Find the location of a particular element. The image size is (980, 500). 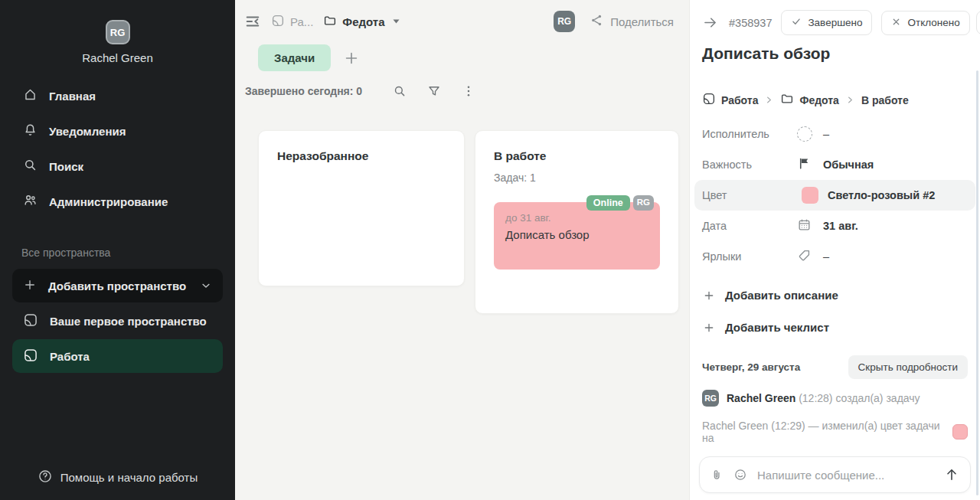

add-description-button: Добавить описание is located at coordinates (835, 296).